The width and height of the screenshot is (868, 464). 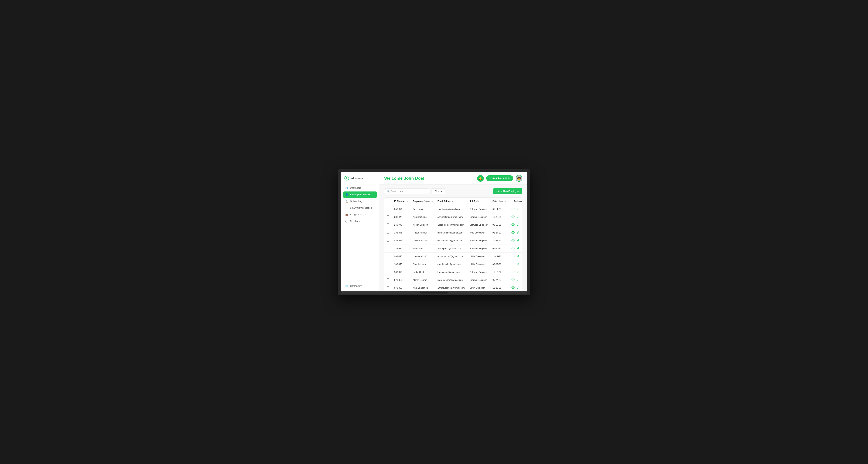 What do you see at coordinates (441, 191) in the screenshot?
I see `chevron-down-icon: ▾` at bounding box center [441, 191].